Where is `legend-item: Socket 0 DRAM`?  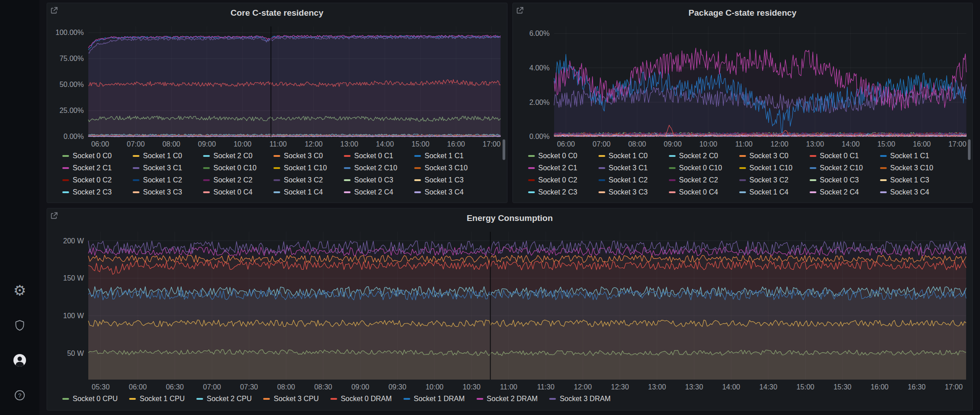 legend-item: Socket 0 DRAM is located at coordinates (361, 399).